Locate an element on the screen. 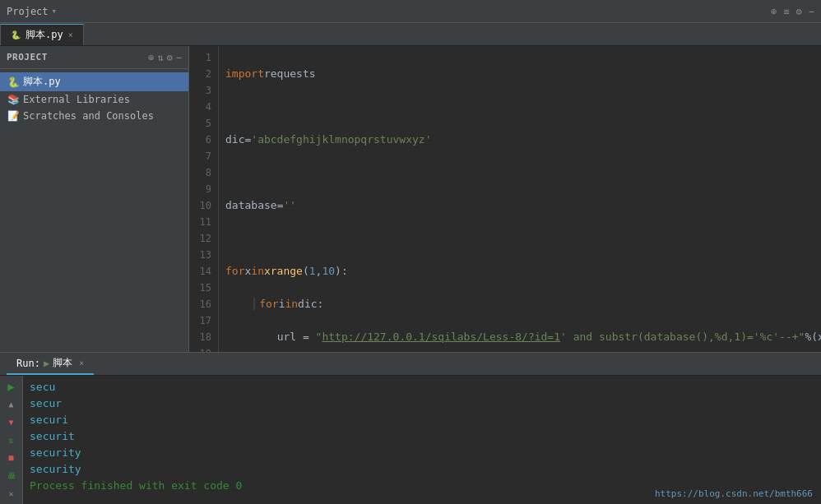  scratches-icon: 📝 is located at coordinates (13, 116).